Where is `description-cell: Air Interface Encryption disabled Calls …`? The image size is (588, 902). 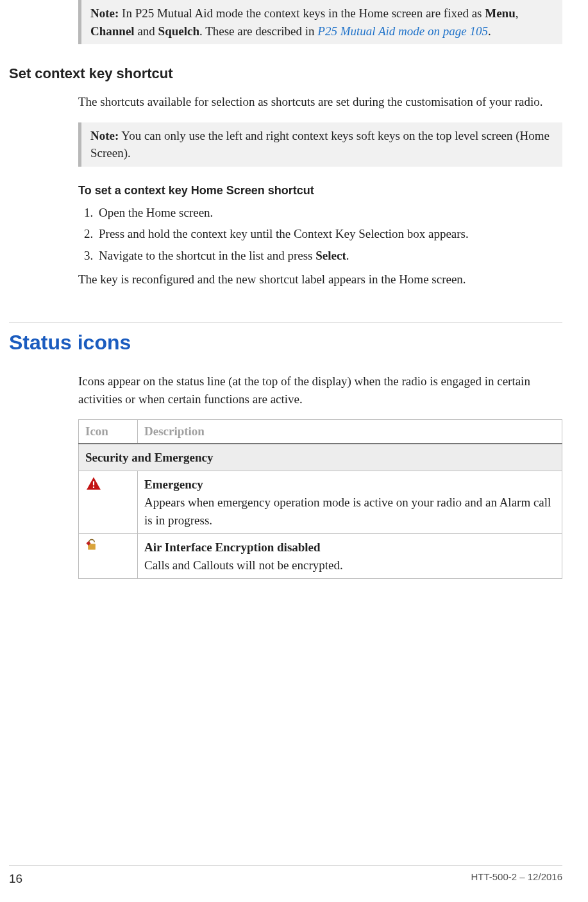 description-cell: Air Interface Encryption disabled Calls … is located at coordinates (350, 556).